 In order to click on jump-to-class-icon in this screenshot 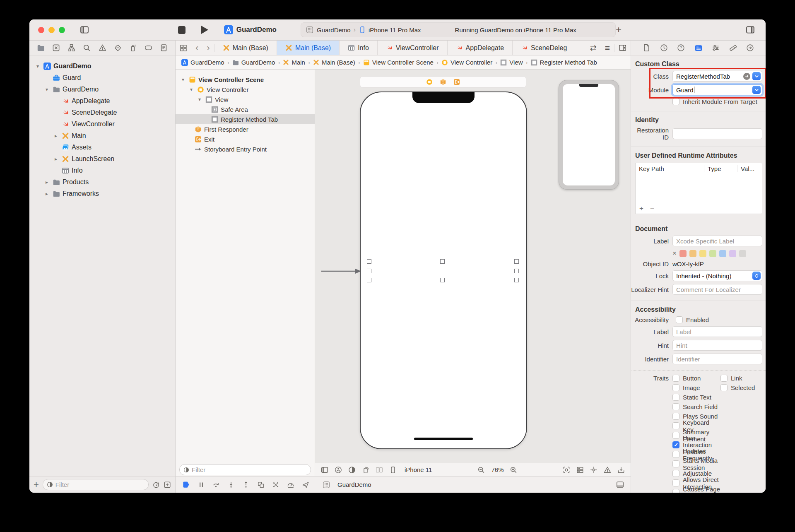, I will do `click(747, 76)`.